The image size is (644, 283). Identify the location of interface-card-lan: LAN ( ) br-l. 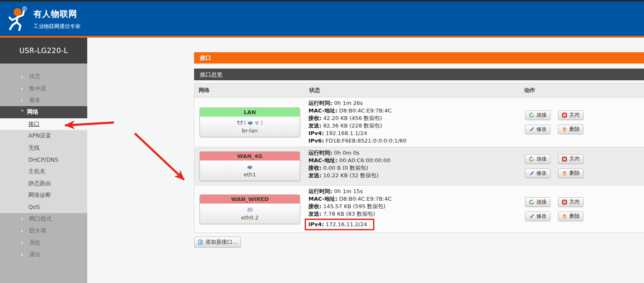
(250, 122).